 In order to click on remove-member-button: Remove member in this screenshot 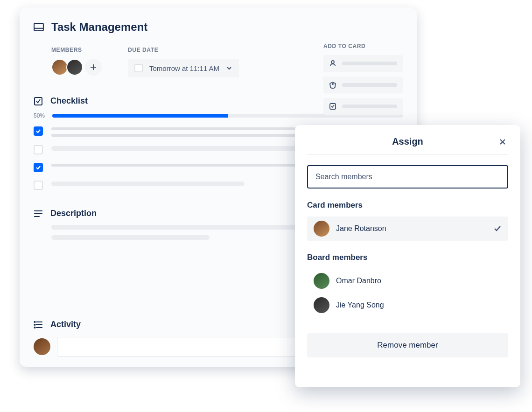, I will do `click(408, 345)`.